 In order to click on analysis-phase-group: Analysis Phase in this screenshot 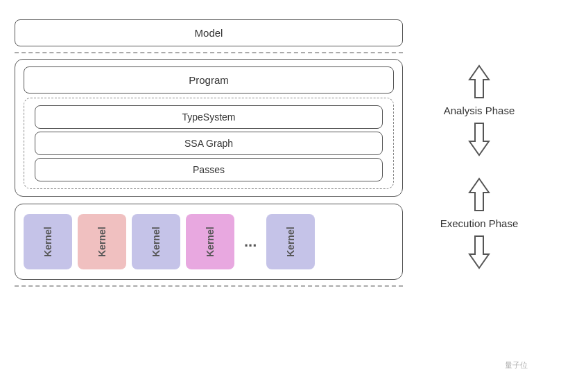, I will do `click(480, 111)`.